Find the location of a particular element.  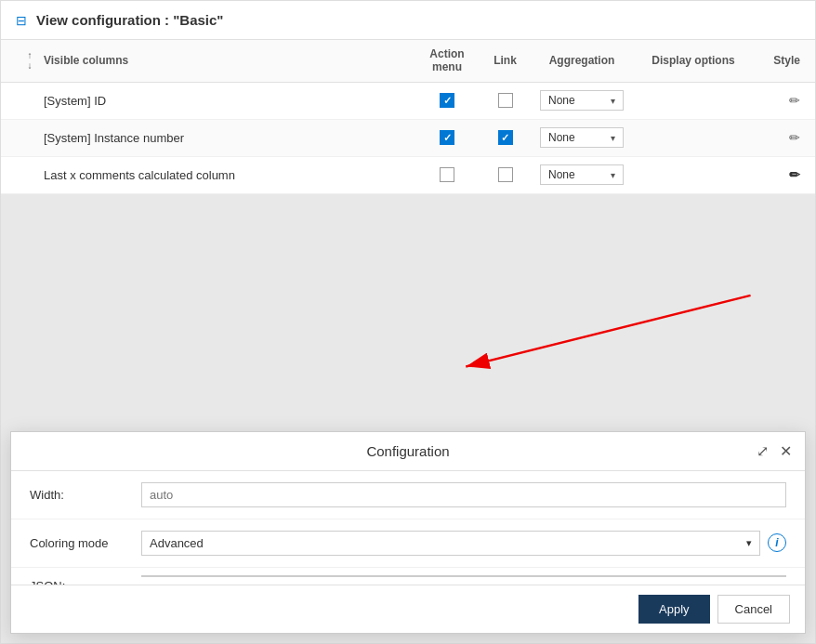

row-2-action-checkbox is located at coordinates (447, 138).